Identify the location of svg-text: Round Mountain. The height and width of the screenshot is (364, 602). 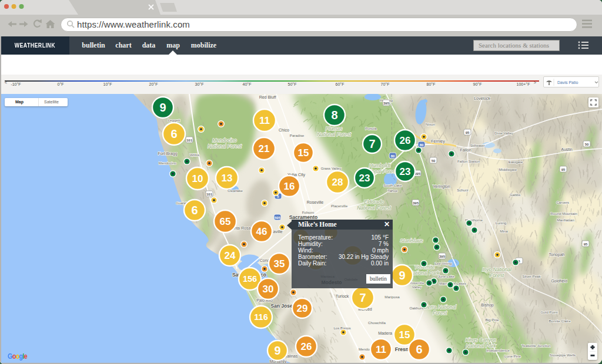
(564, 214).